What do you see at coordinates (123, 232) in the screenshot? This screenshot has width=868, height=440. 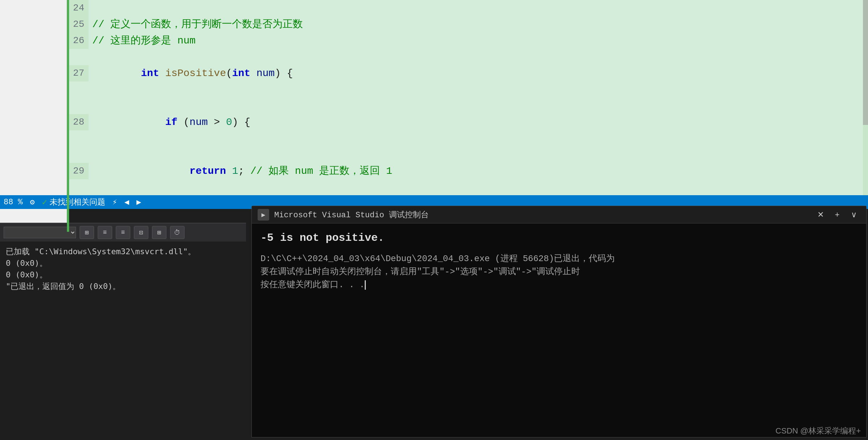 I see `toolbar-btn-3: ≡` at bounding box center [123, 232].